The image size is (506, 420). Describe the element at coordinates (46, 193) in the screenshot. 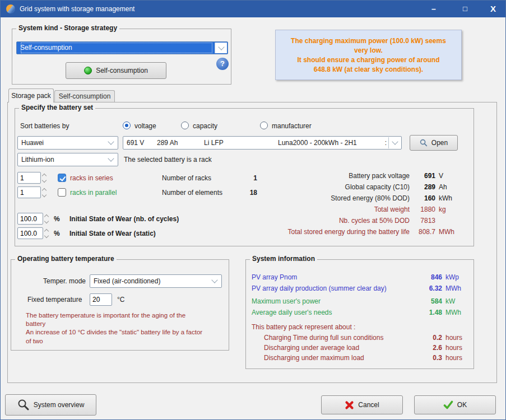

I see `racks-parallel-stepper` at that location.